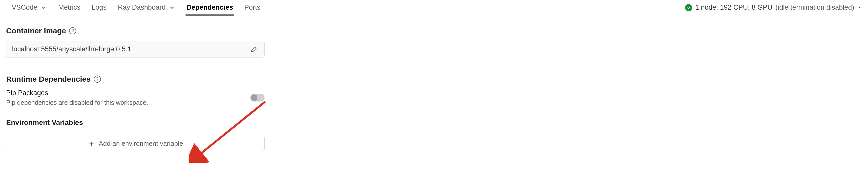 The image size is (868, 175). I want to click on container-image-value: localhost:5555/anyscale/llm-forge:0.5.1, so click(72, 49).